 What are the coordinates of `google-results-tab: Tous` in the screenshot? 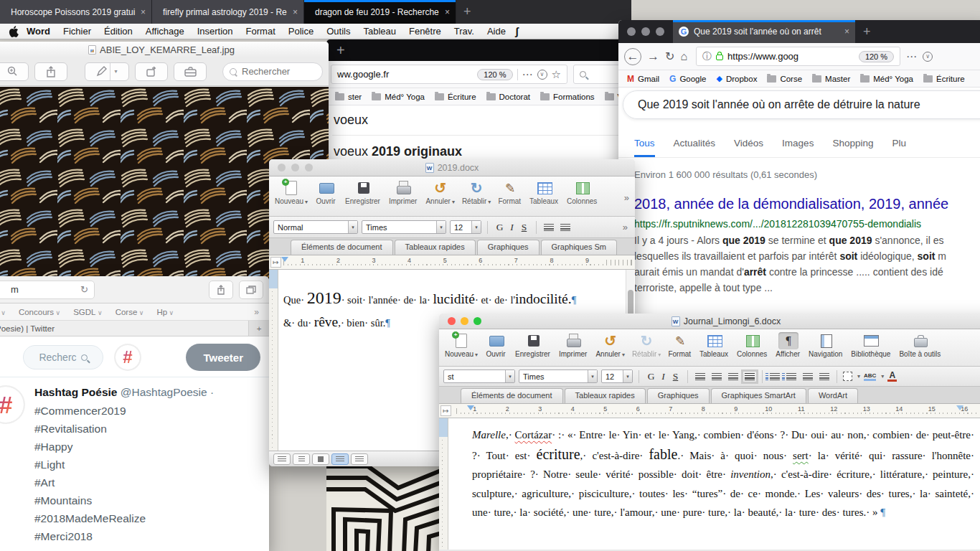 It's located at (644, 148).